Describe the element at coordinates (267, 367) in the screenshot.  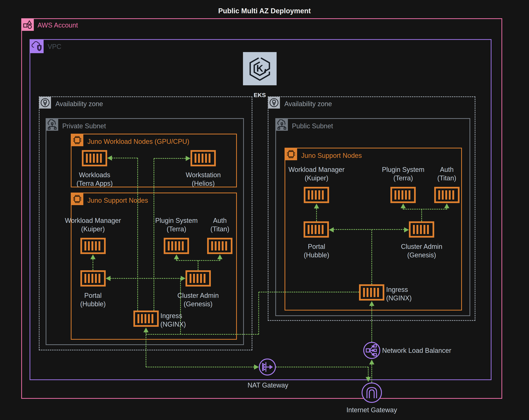
I see `nat-gateway-icon` at that location.